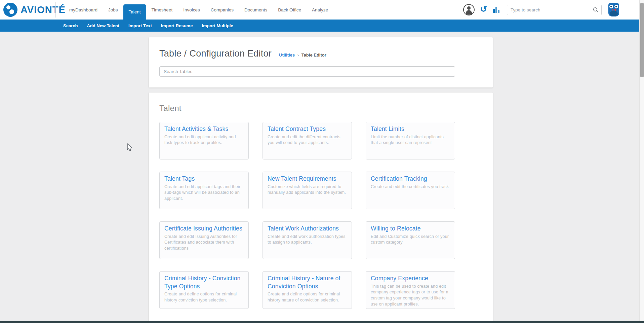 This screenshot has height=323, width=644. What do you see at coordinates (56, 10) in the screenshot?
I see `divider` at bounding box center [56, 10].